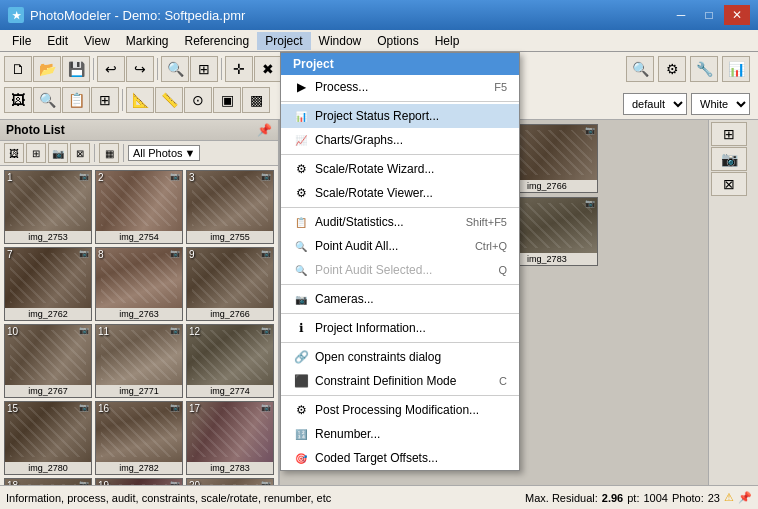 The height and width of the screenshot is (509, 758). I want to click on menu-point-audit-selected-label: Point Audit Selected..., so click(404, 270).